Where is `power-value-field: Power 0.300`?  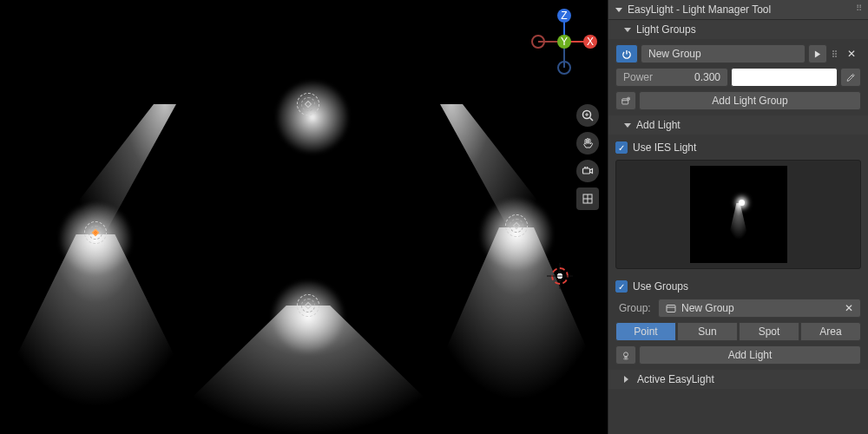 power-value-field: Power 0.300 is located at coordinates (672, 77).